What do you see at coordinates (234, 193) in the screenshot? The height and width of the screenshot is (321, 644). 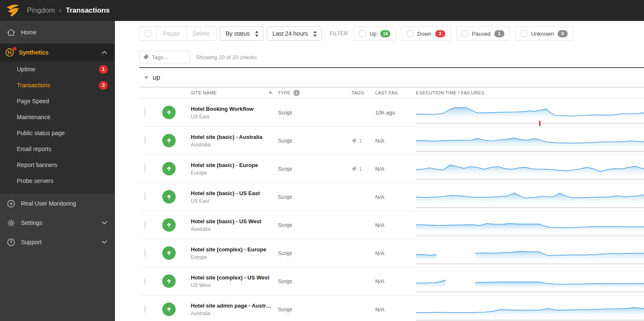 I see `check-name: Hotel site (basic) - US East` at bounding box center [234, 193].